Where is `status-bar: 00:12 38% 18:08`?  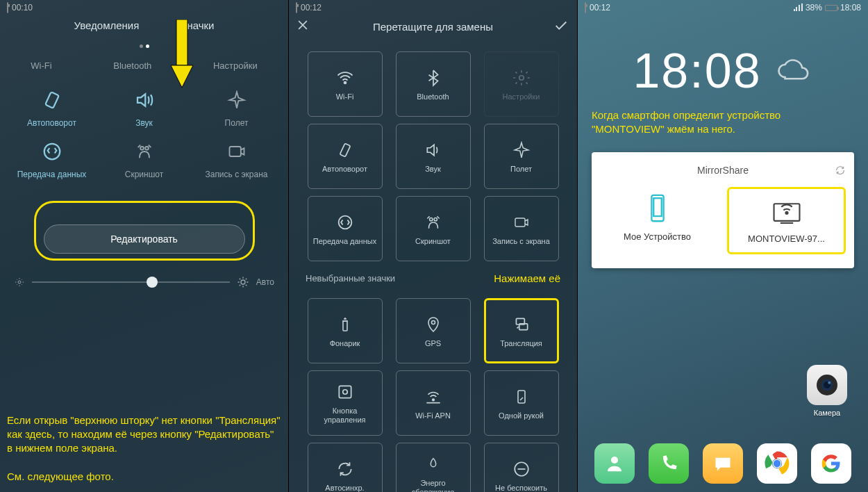
status-bar: 00:12 38% 18:08 is located at coordinates (723, 8).